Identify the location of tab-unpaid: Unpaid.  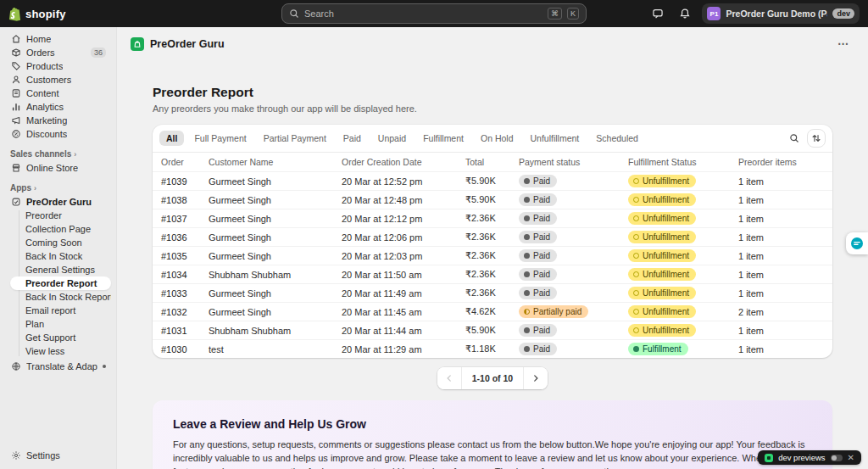
(392, 138).